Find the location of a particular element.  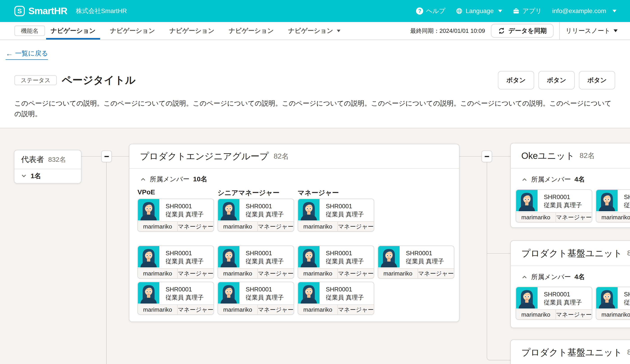

nav-tab-2: ナビゲーション is located at coordinates (132, 31).